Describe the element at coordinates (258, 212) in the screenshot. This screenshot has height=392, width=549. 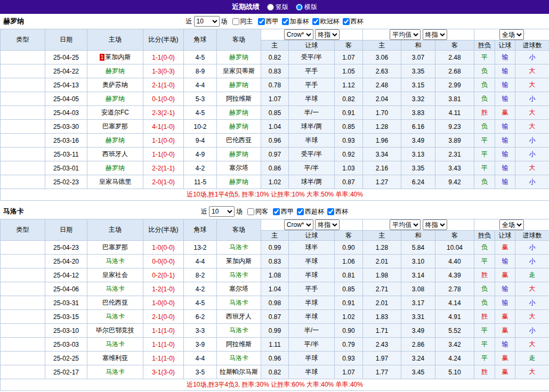
I see `same-venue-option: 同客` at that location.